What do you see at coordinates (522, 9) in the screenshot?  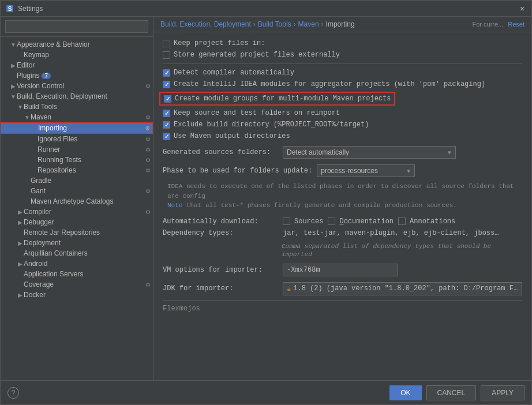 I see `close-button: ×` at bounding box center [522, 9].